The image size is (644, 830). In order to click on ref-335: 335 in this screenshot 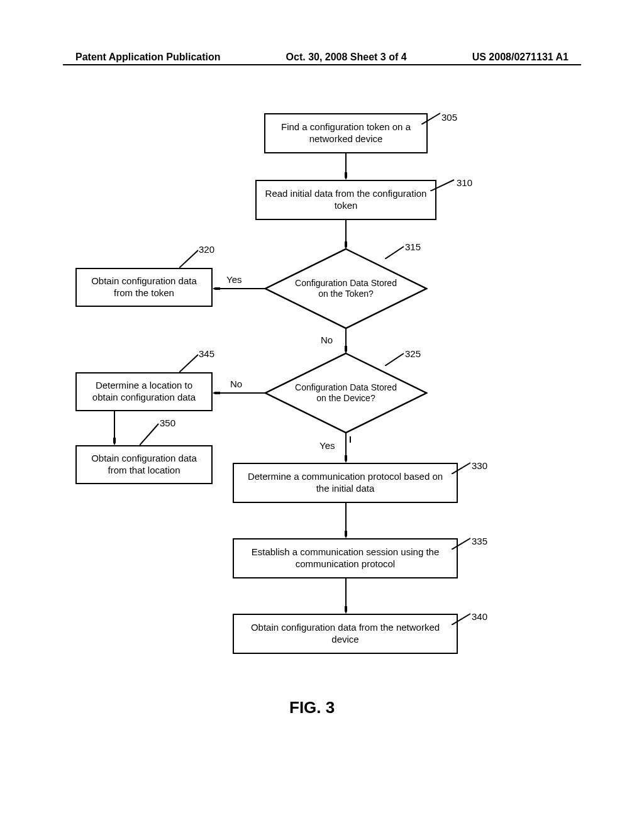, I will do `click(479, 541)`.